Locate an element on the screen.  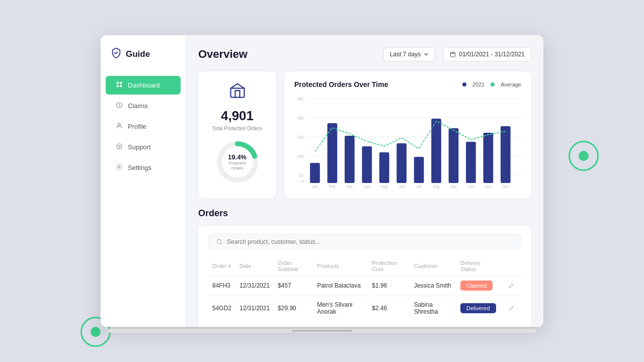
profile-icon is located at coordinates (119, 127).